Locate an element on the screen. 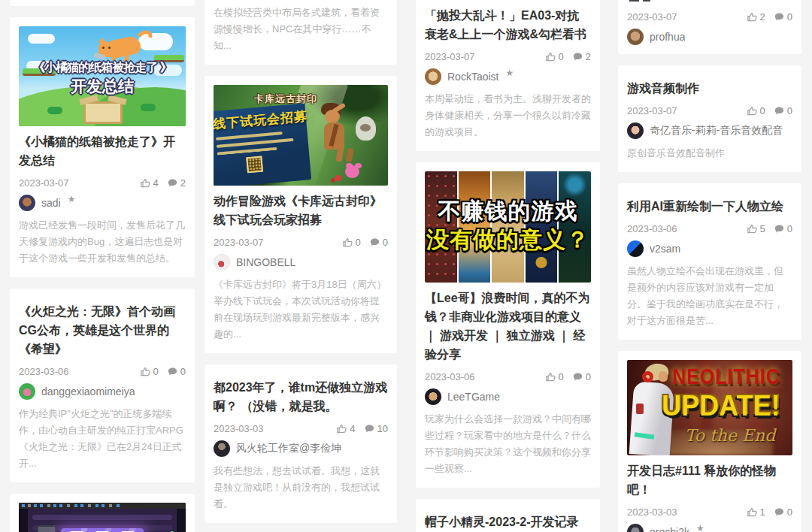 The height and width of the screenshot is (532, 812). author-name: v2sam is located at coordinates (665, 249).